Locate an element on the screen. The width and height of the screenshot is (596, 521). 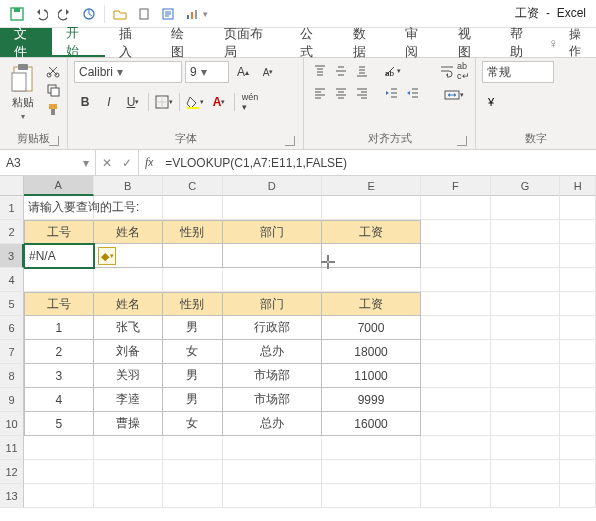
cell-F4 is located at coordinates (456, 280).